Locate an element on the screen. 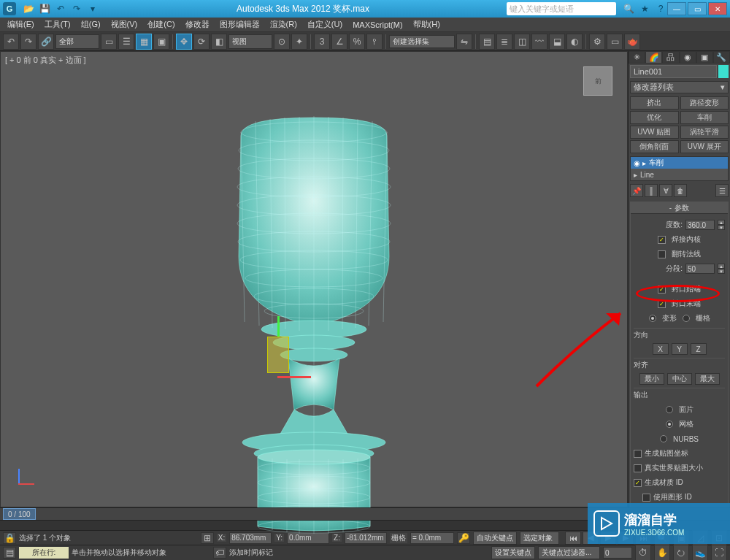 The width and height of the screenshot is (730, 560). menu-group: 组(G) is located at coordinates (91, 25).